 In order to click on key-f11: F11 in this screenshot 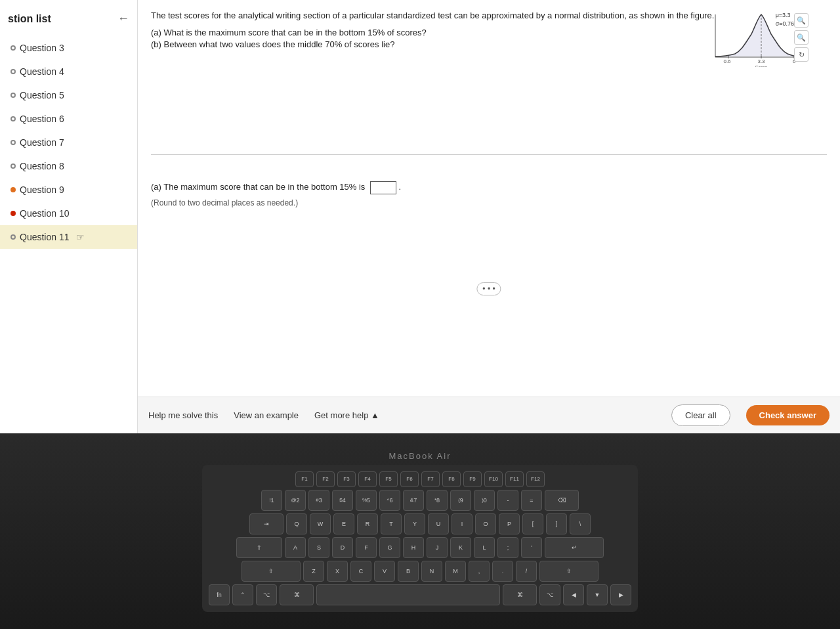, I will do `click(514, 479)`.